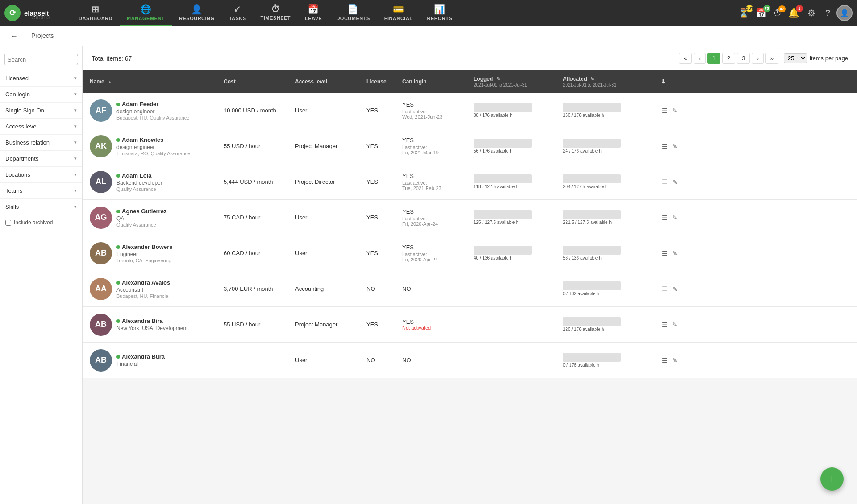 The image size is (857, 504). I want to click on nav-item-documents: 📄DOCUMENTS, so click(353, 13).